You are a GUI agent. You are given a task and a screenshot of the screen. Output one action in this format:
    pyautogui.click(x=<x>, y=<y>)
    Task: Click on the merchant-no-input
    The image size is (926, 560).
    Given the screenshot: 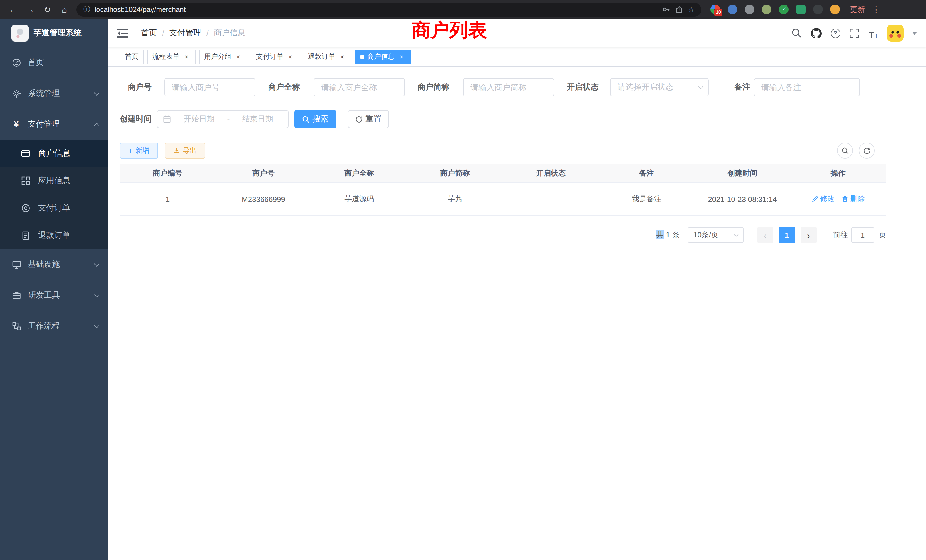 What is the action you would take?
    pyautogui.click(x=210, y=87)
    